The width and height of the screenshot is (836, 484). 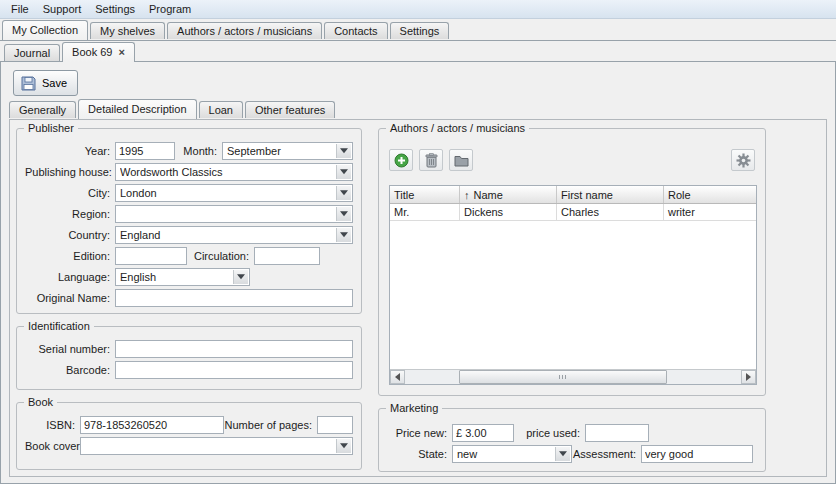 I want to click on table-settings-button, so click(x=743, y=160).